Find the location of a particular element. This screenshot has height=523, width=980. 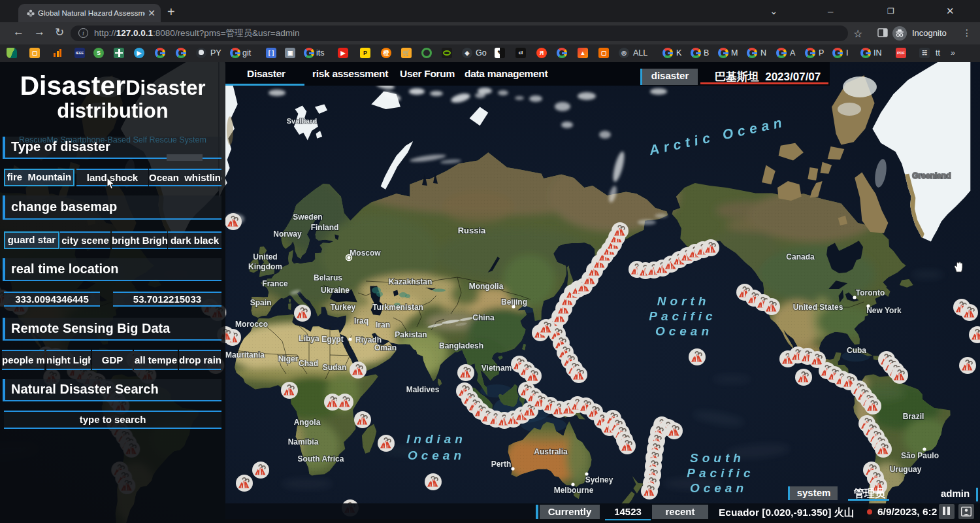

svg-text: Kingdom is located at coordinates (265, 267).